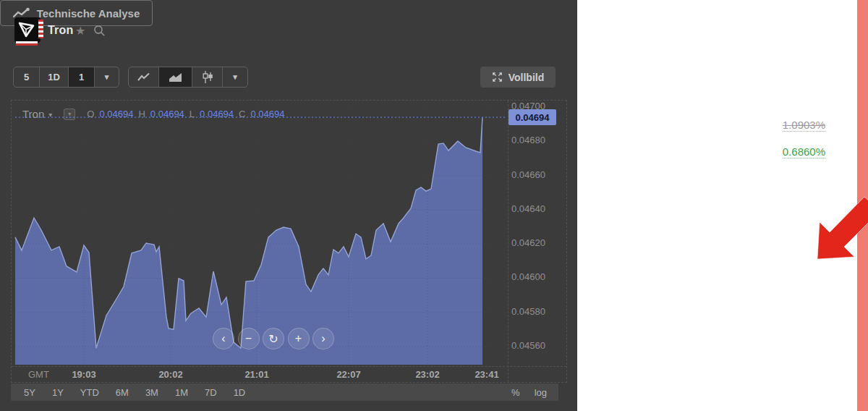 Image resolution: width=868 pixels, height=411 pixels. What do you see at coordinates (289, 366) in the screenshot?
I see `plot-bottom-border` at bounding box center [289, 366].